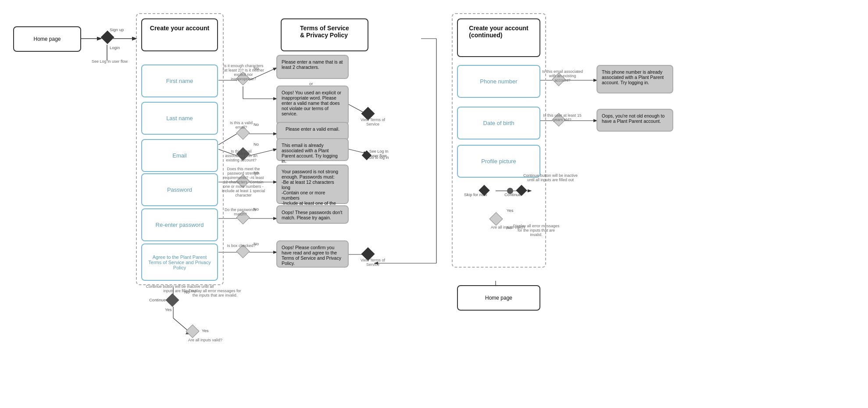  Describe the element at coordinates (180, 35) in the screenshot. I see `create-account-title-box: Create your account` at that location.